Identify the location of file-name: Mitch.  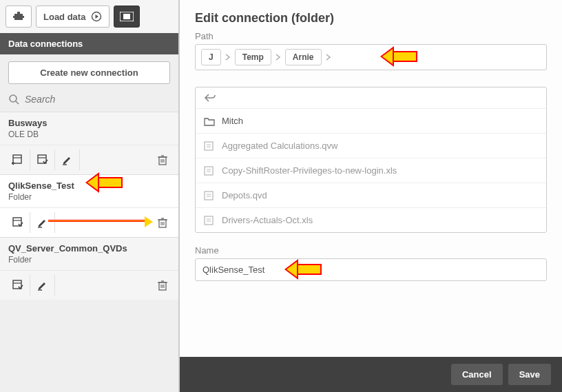
(233, 121).